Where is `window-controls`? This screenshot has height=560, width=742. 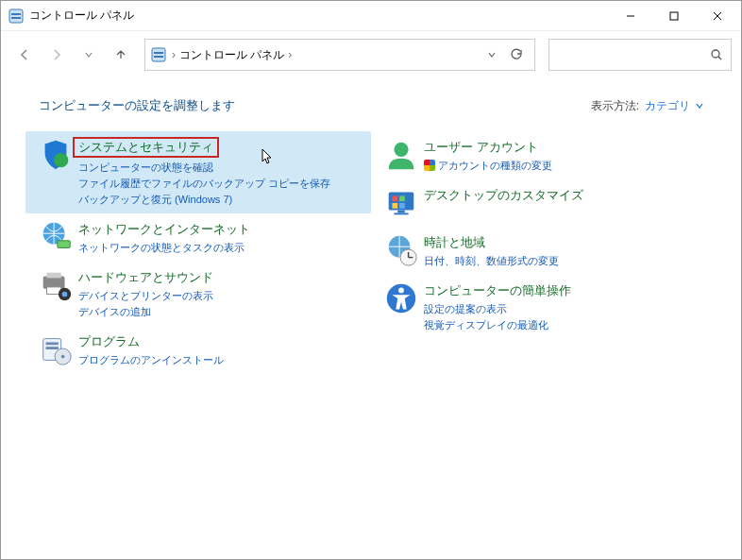 window-controls is located at coordinates (674, 16).